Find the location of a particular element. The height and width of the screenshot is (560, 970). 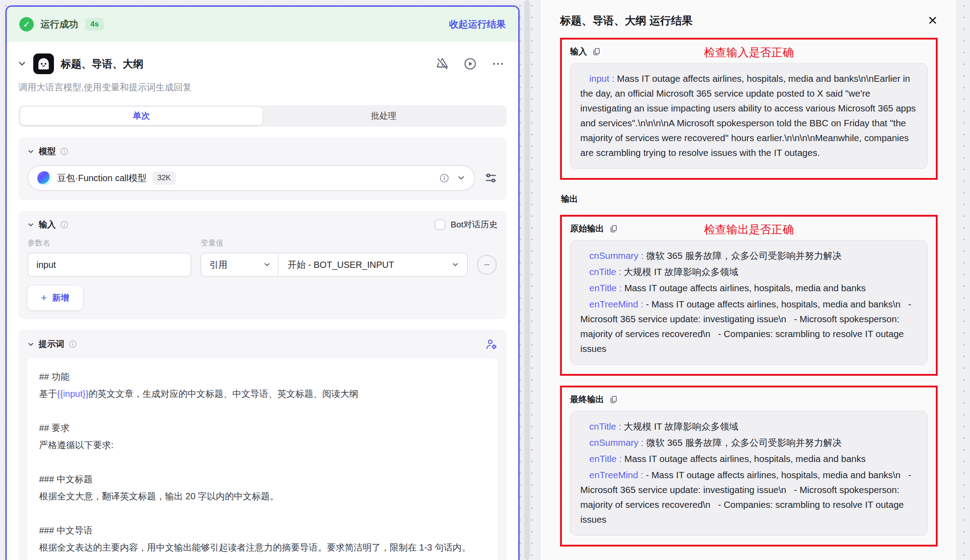

run-status-bar: ✓ 运行成功 4s 收起运行结果 is located at coordinates (263, 24).